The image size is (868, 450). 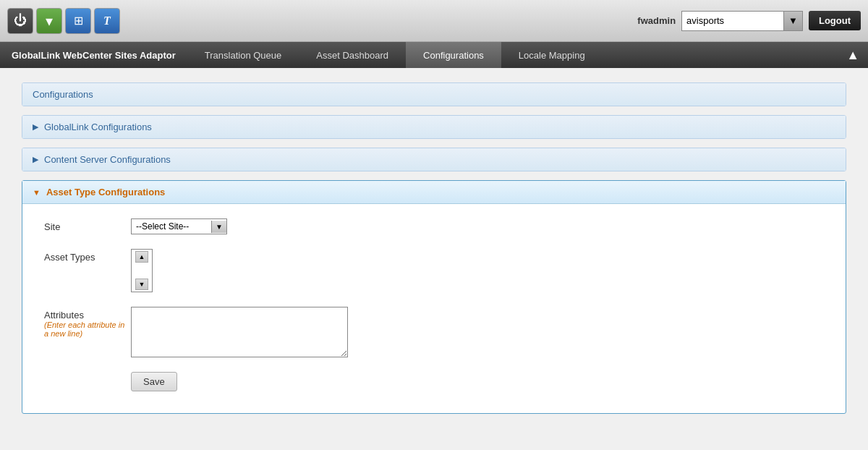 I want to click on site-select-wrapper: --Select Site-- ▼, so click(x=179, y=226).